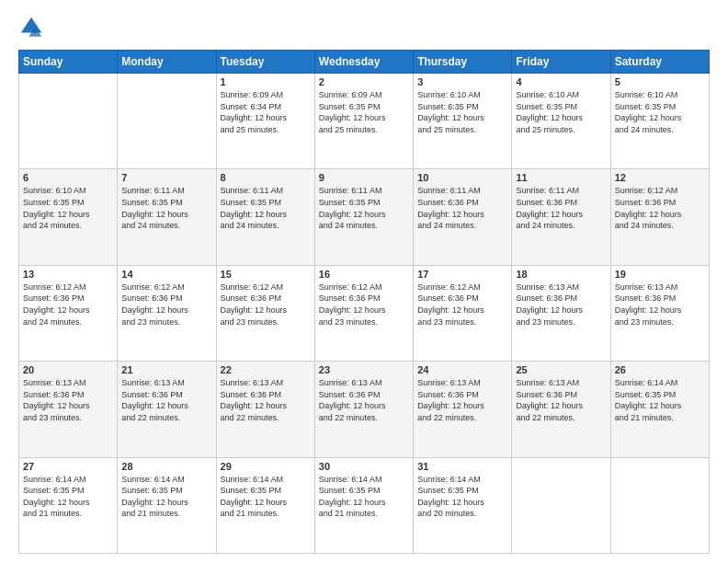 This screenshot has height=563, width=728. Describe the element at coordinates (265, 63) in the screenshot. I see `day-header-tuesday: Tuesday` at that location.